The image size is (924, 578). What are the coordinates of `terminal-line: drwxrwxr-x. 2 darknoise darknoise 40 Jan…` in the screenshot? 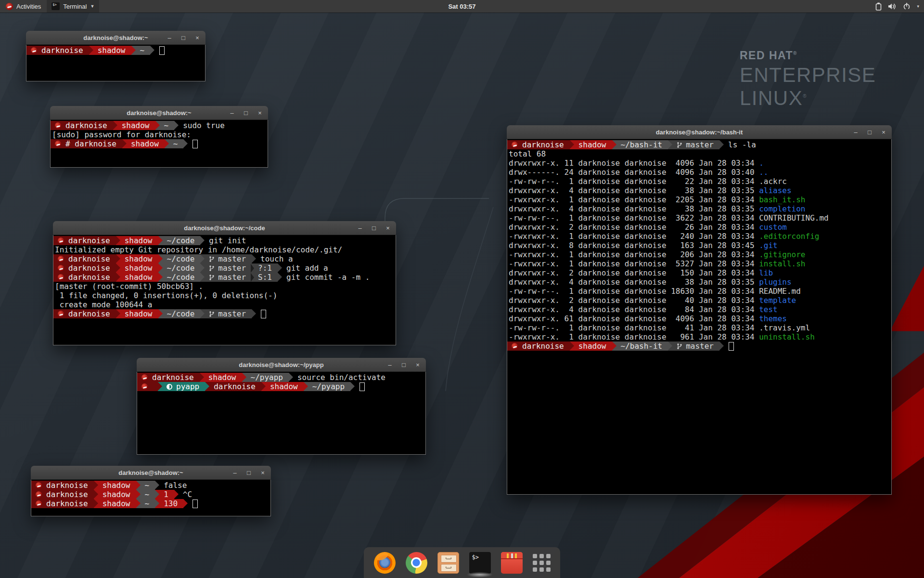 It's located at (699, 301).